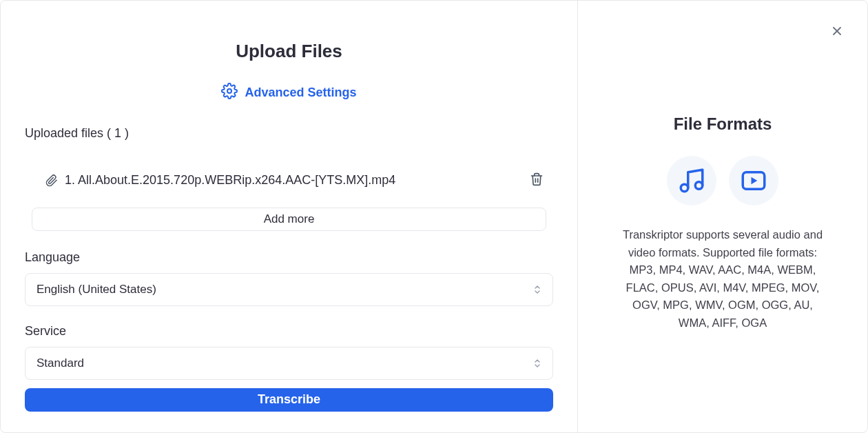  Describe the element at coordinates (52, 181) in the screenshot. I see `paperclip-icon` at that location.